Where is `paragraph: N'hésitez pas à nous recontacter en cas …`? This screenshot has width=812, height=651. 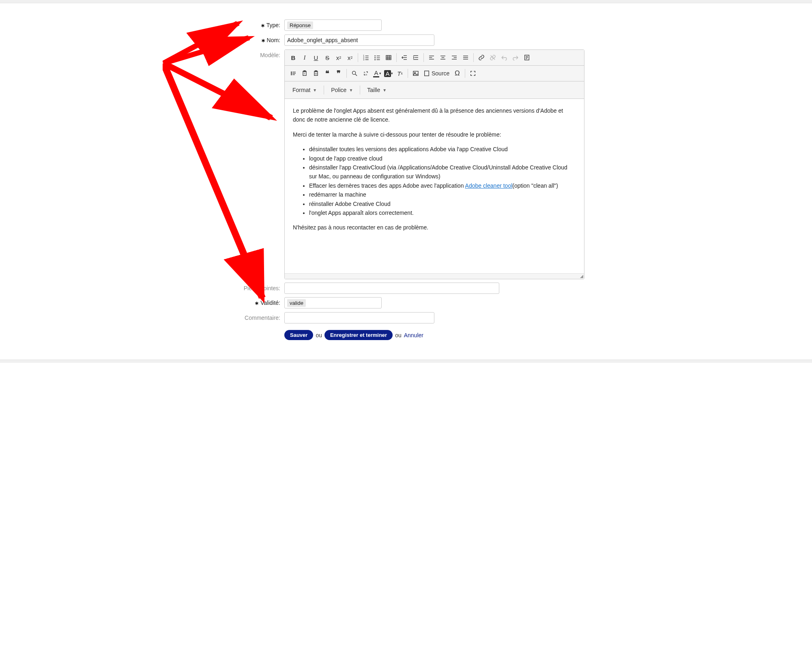
paragraph: N'hésitez pas à nous recontacter en cas … is located at coordinates (434, 227).